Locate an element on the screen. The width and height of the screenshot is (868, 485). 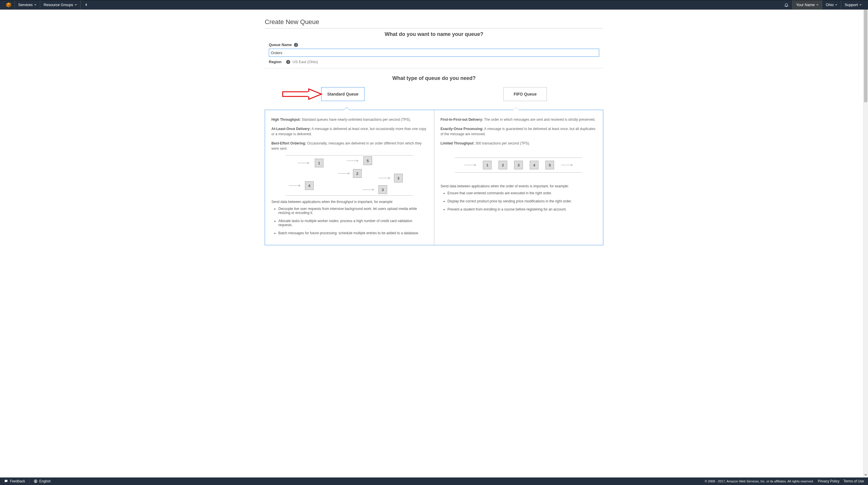
aws-logo-icon is located at coordinates (9, 5).